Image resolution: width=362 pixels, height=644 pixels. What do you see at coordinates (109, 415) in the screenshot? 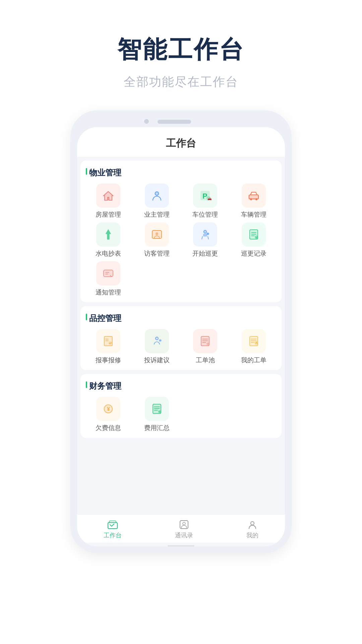
I see `menu-debt: ¥ 欠费信息` at bounding box center [109, 415].